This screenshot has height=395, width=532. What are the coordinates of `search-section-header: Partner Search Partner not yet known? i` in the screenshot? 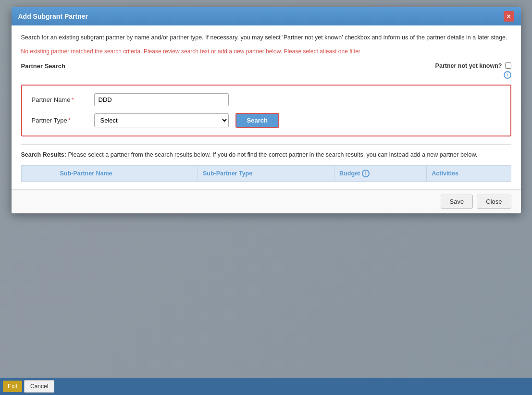 It's located at (266, 71).